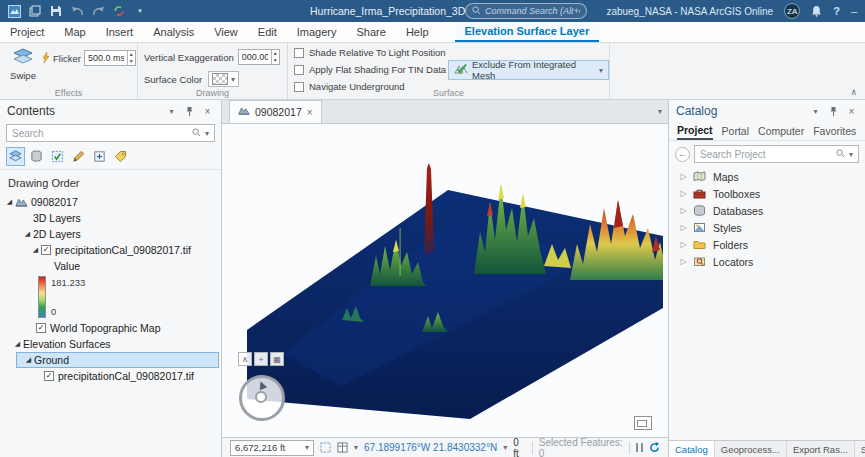 This screenshot has width=865, height=457. I want to click on catalog-item-folders: ▷ Folders, so click(767, 244).